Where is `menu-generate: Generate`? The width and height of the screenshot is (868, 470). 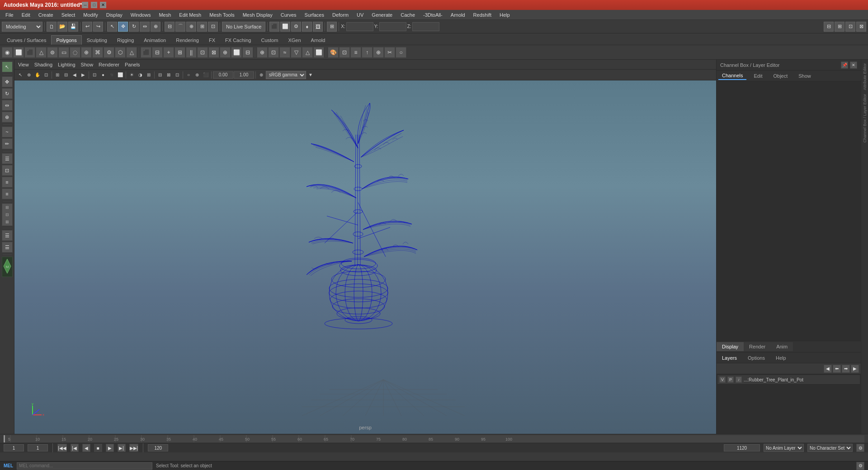 menu-generate: Generate is located at coordinates (382, 15).